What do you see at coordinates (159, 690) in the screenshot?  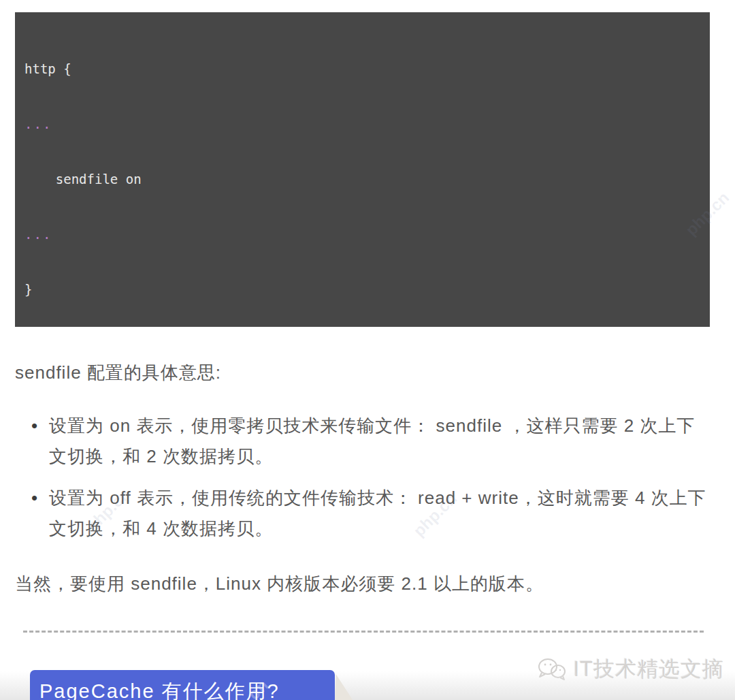 I see `section-title: PageCache 有什么作用?` at bounding box center [159, 690].